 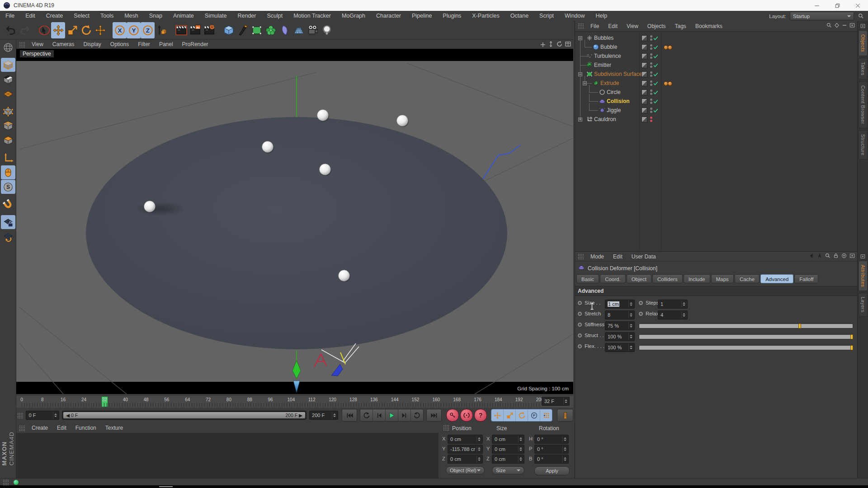 What do you see at coordinates (716, 92) in the screenshot?
I see `object-row-circle: Circle` at bounding box center [716, 92].